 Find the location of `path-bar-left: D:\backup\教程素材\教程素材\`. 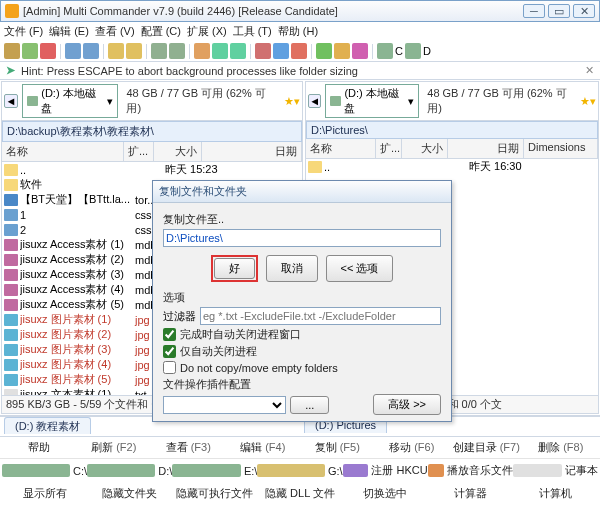

path-bar-left: D:\backup\教程素材\教程素材\ is located at coordinates (152, 132).